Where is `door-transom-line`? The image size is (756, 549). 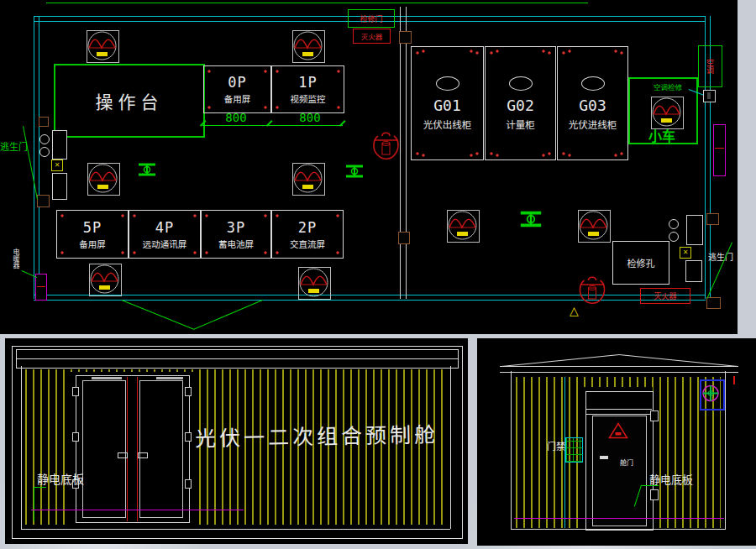
door-transom-line is located at coordinates (618, 410).